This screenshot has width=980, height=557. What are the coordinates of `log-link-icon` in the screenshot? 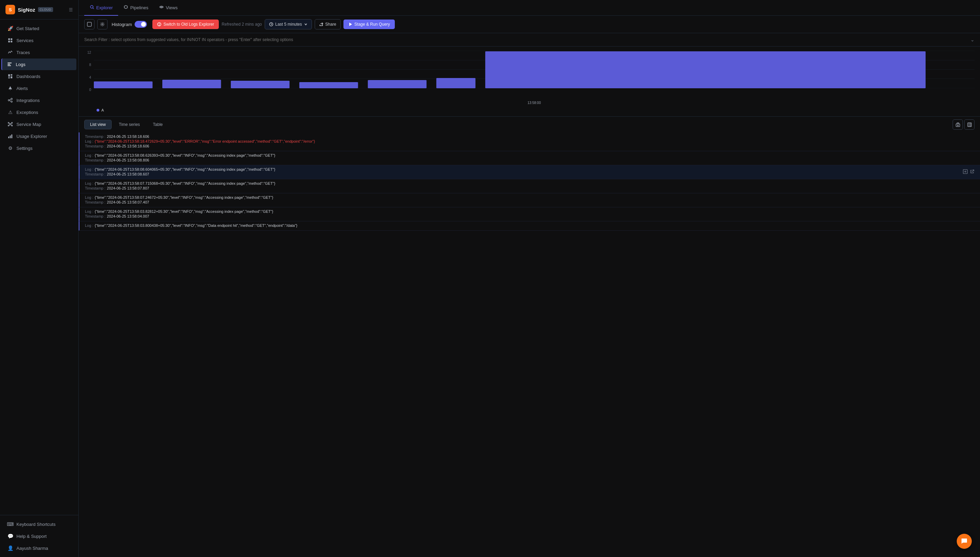 It's located at (972, 172).